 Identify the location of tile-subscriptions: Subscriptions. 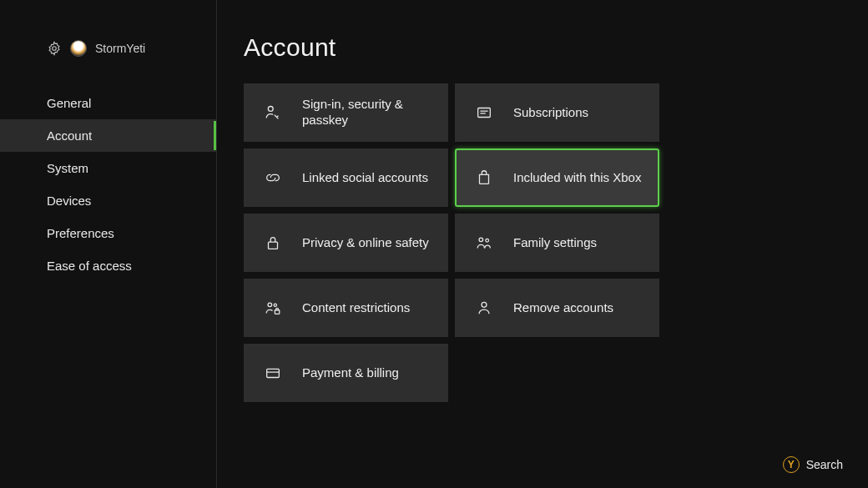
(558, 113).